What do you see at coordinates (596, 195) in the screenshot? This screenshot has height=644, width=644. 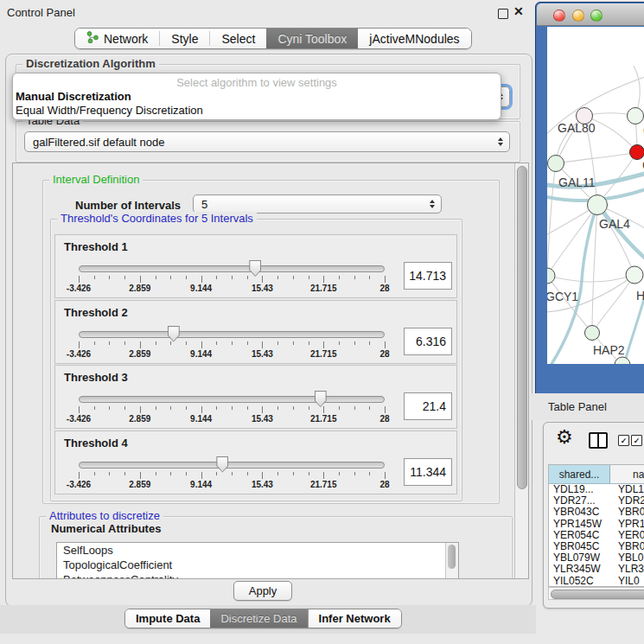 I see `network-canvas: GAL80GALCGAL11GAL4GCY1HHAP2` at bounding box center [596, 195].